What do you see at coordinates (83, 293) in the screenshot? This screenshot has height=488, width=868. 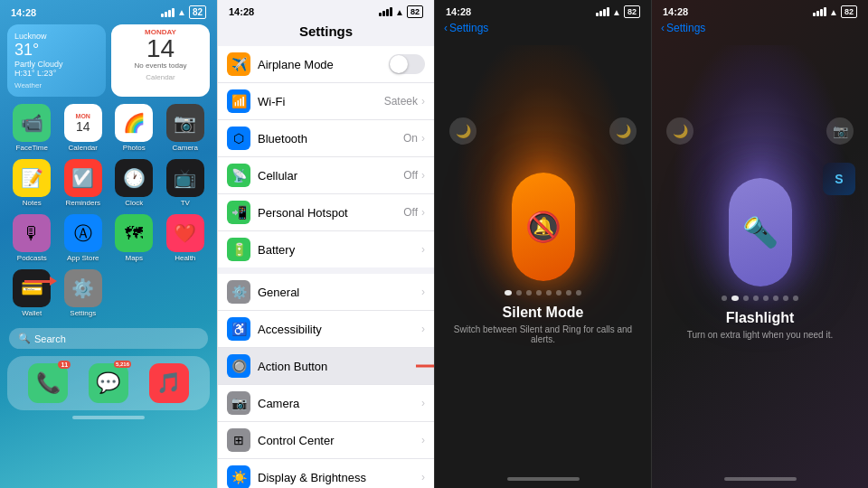 I see `app-settings: ⚙️ Settings` at bounding box center [83, 293].